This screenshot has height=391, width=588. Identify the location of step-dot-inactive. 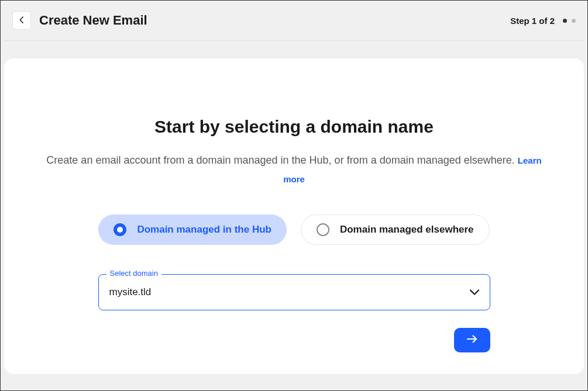
(573, 21).